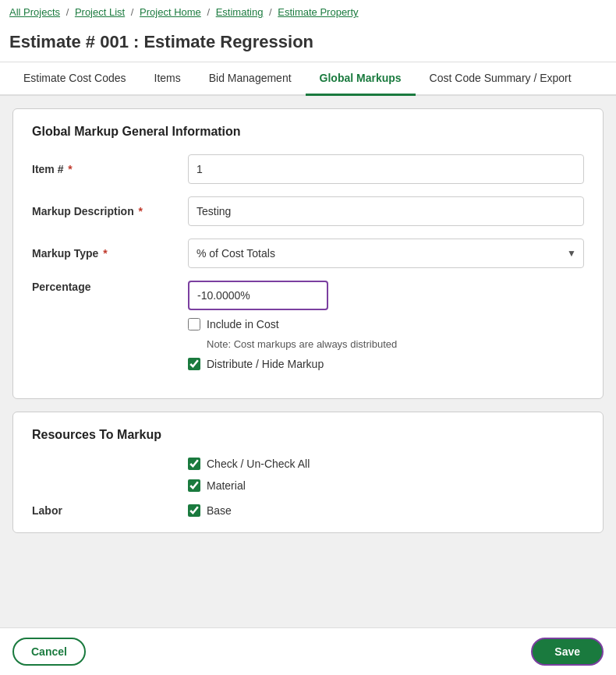  What do you see at coordinates (308, 211) in the screenshot?
I see `markup-description-row: Markup Description *` at bounding box center [308, 211].